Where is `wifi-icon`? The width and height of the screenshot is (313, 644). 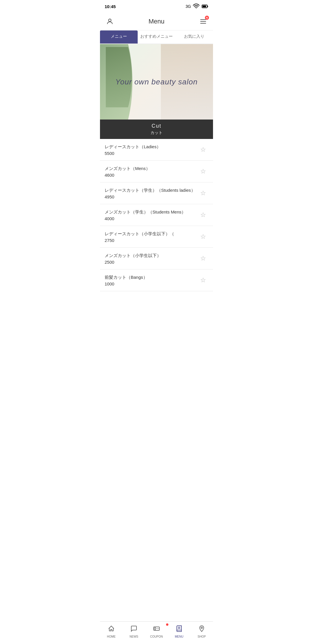
wifi-icon is located at coordinates (196, 6).